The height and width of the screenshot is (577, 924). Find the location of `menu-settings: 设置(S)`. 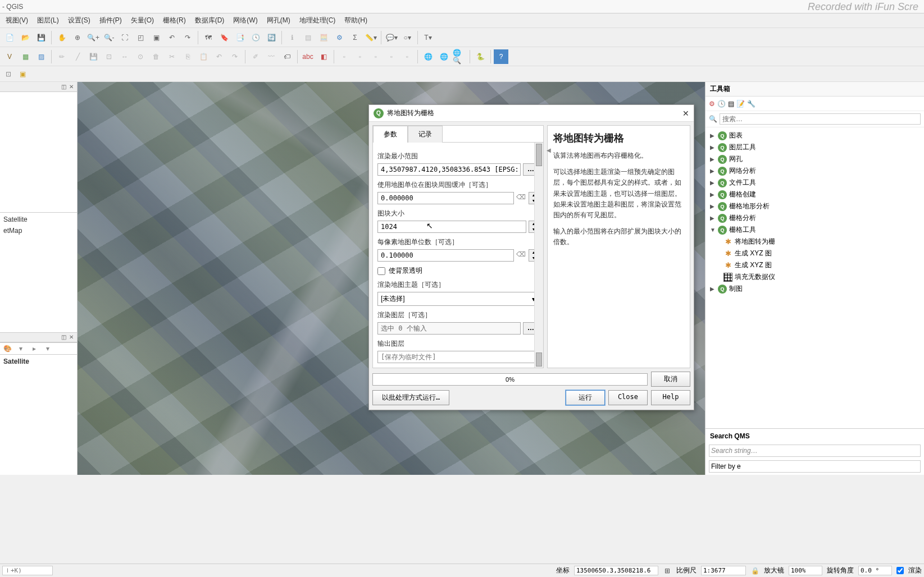

menu-settings: 设置(S) is located at coordinates (79, 20).